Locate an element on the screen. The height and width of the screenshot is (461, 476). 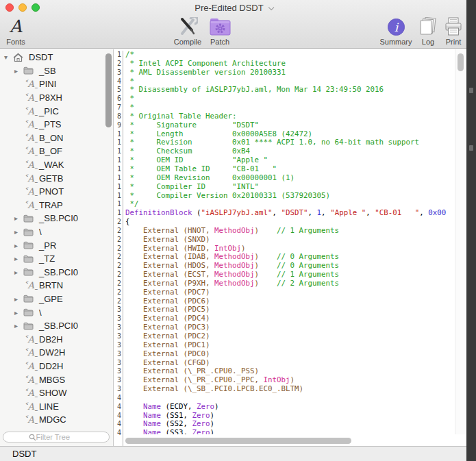
tree-item-label: _PIC is located at coordinates (49, 111).